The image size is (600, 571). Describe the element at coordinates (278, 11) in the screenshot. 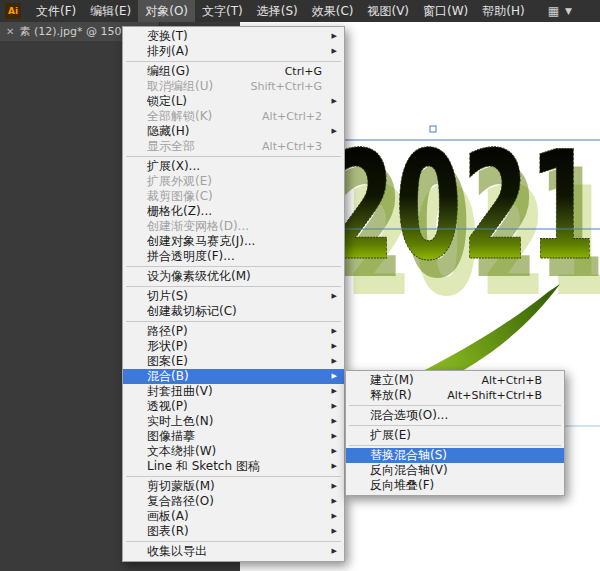

I see `menubar-item-select: 选择(S)` at that location.